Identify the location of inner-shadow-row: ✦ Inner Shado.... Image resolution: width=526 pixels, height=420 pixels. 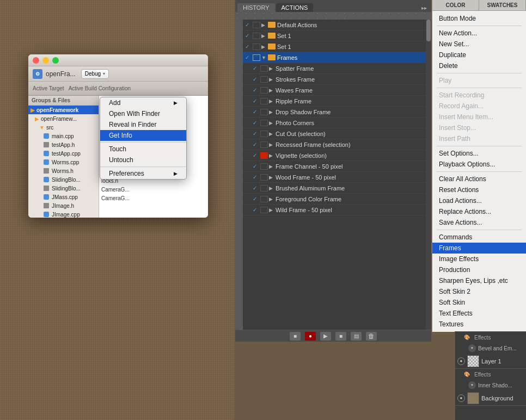
(491, 385).